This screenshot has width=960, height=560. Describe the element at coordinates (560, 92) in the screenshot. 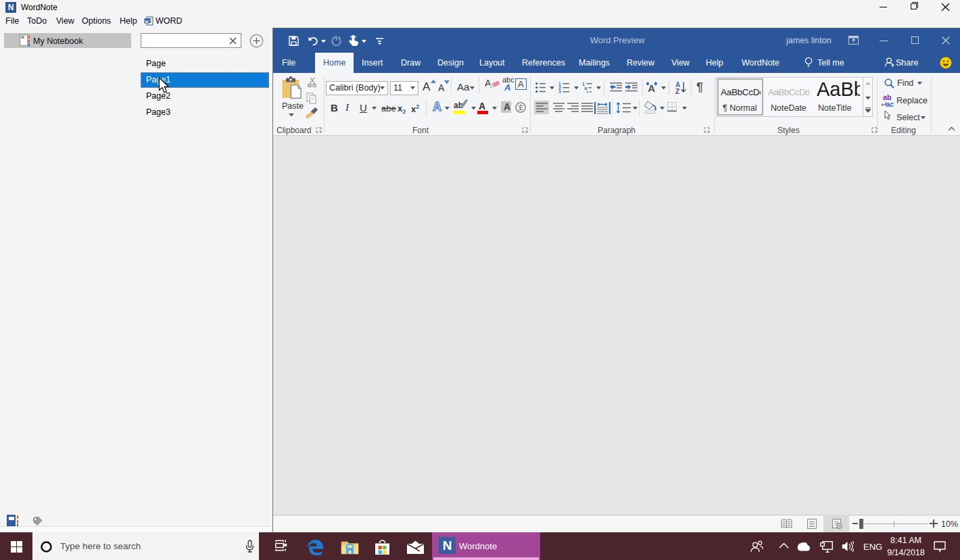

I see `svg-text: 3` at that location.